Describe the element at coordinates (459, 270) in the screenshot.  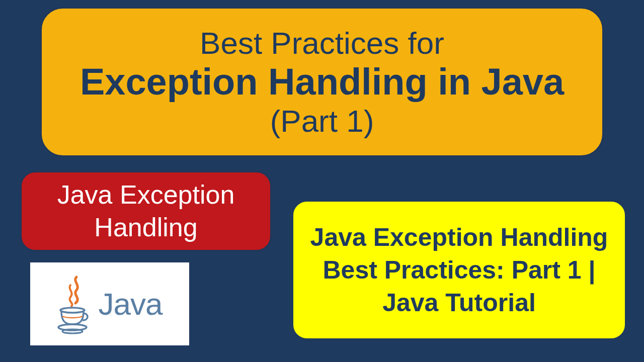
I see `description-line-2: Best Practices: Part 1 |` at that location.